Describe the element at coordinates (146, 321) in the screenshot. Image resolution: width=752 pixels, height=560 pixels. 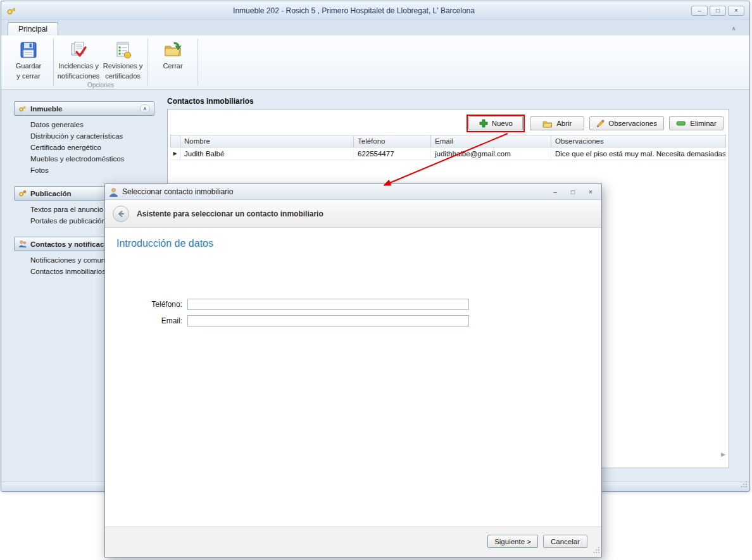
I see `email-label: Email:` at that location.